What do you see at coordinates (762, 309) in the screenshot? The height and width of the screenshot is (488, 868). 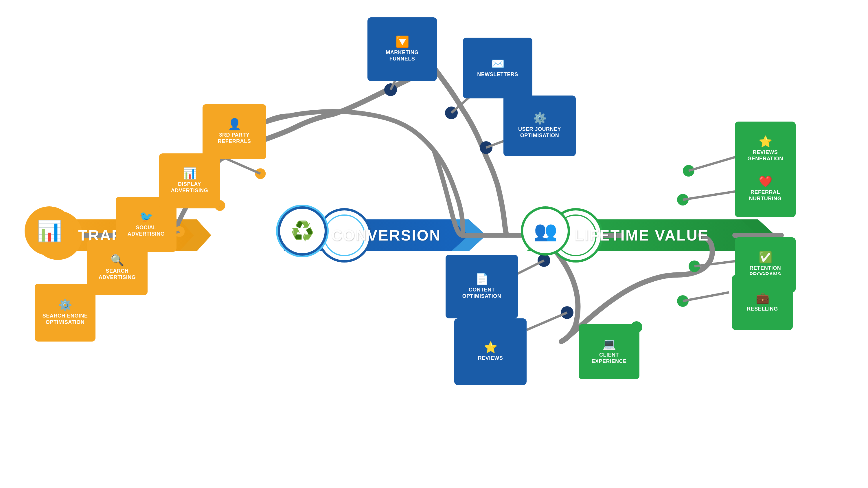 I see `reselling-label: RESELLING` at bounding box center [762, 309].